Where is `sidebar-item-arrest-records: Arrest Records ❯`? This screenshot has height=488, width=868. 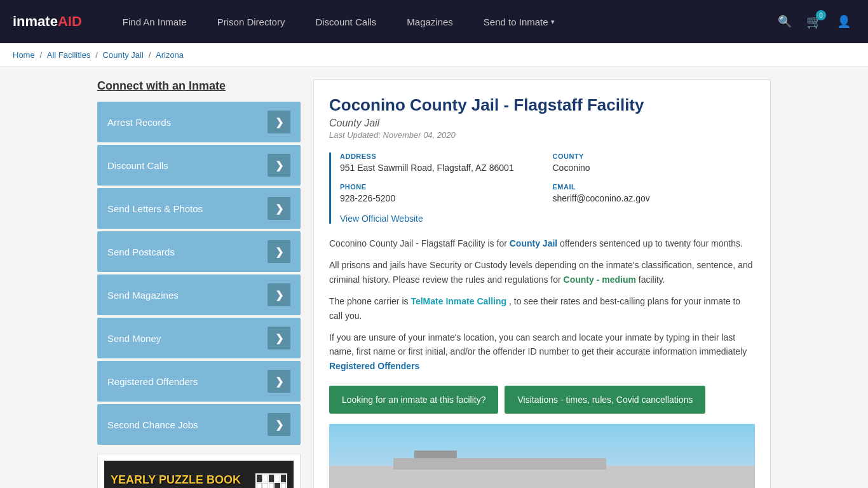 sidebar-item-arrest-records: Arrest Records ❯ is located at coordinates (199, 122).